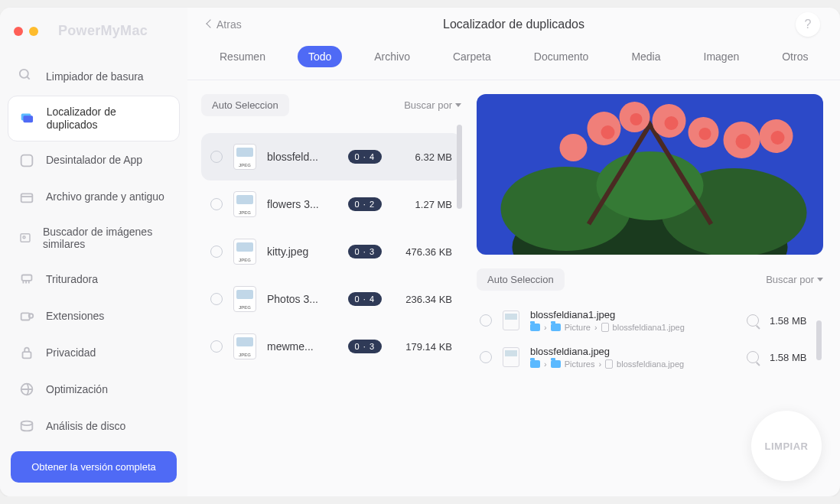 This screenshot has width=840, height=504. Describe the element at coordinates (93, 353) in the screenshot. I see `sidebar-item-privacy: Privacidad` at that location.